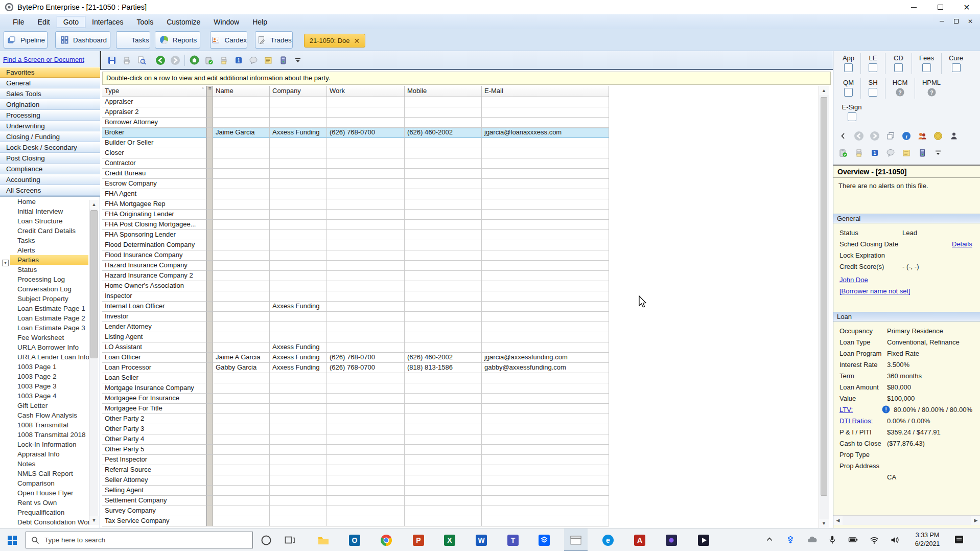 The height and width of the screenshot is (551, 980). I want to click on column-header-work: Work, so click(366, 91).